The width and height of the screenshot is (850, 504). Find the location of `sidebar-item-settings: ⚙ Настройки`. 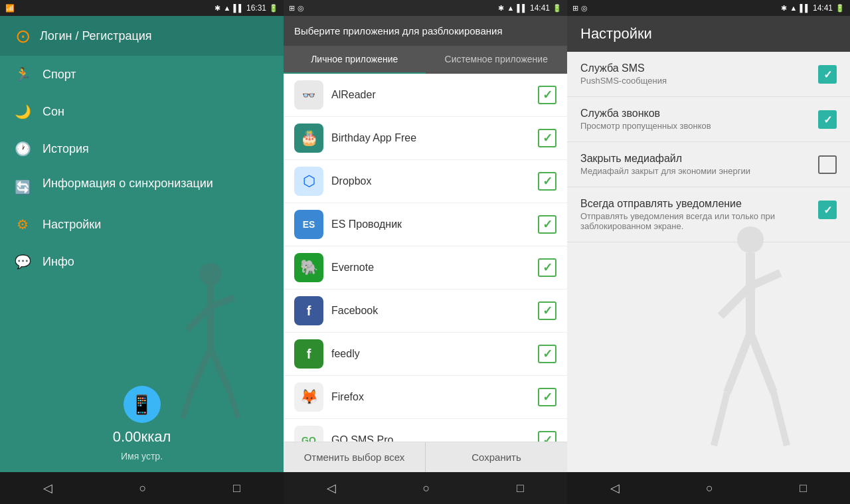

sidebar-item-settings: ⚙ Настройки is located at coordinates (142, 224).